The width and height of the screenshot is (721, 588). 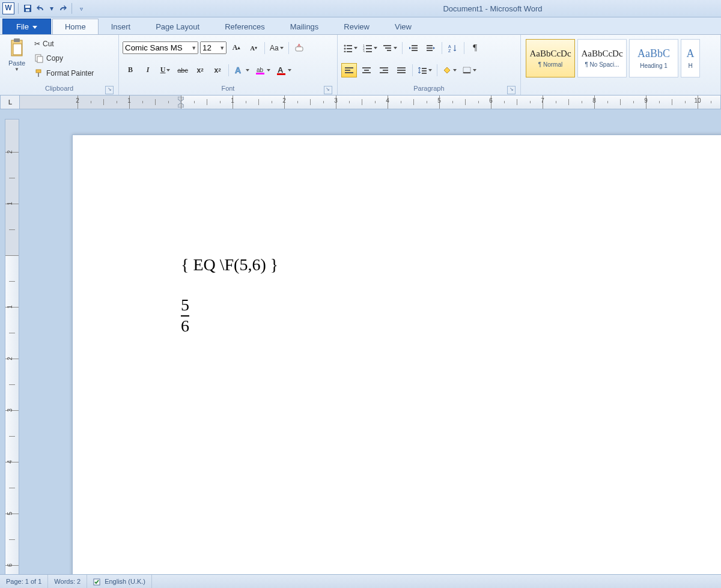 I want to click on style-heading-1: AaBbC Heading 1, so click(x=654, y=58).